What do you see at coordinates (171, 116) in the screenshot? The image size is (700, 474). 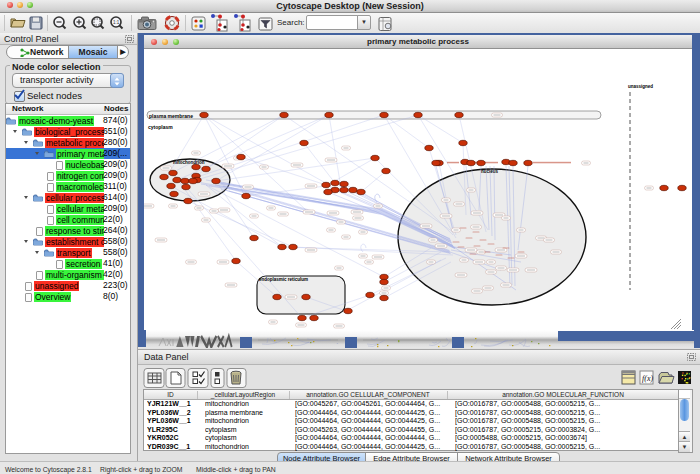 I see `svg-text: plasma membrane` at bounding box center [171, 116].